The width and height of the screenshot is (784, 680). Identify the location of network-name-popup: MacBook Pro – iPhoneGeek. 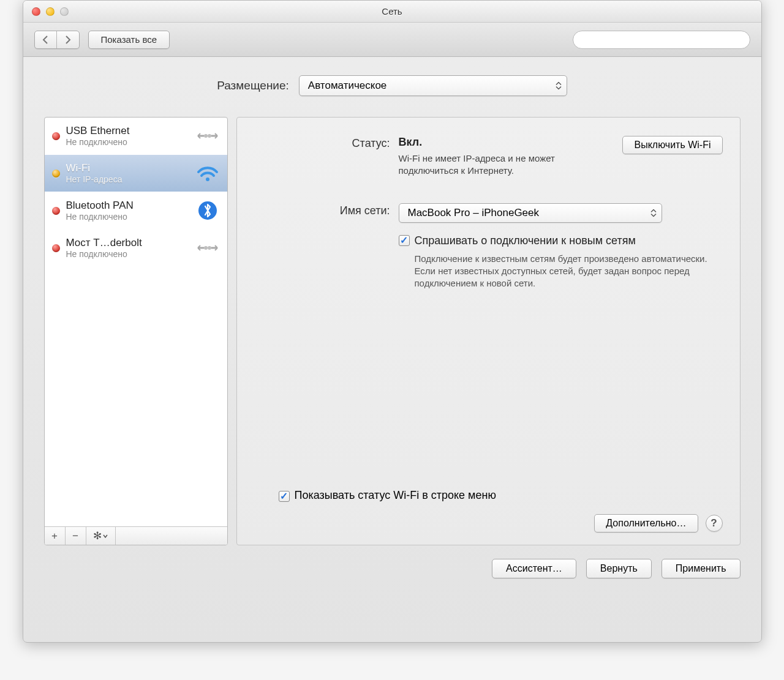
(530, 213).